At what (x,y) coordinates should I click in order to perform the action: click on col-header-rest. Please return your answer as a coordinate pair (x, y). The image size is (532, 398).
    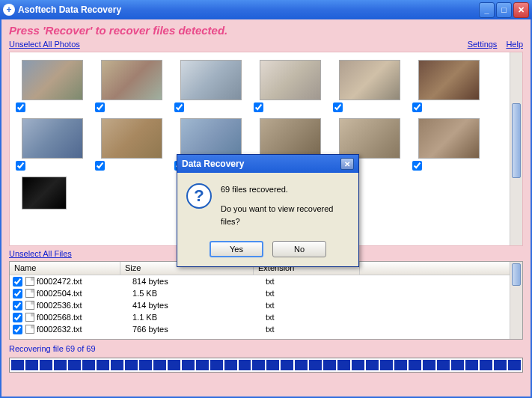
    Looking at the image, I should click on (441, 268).